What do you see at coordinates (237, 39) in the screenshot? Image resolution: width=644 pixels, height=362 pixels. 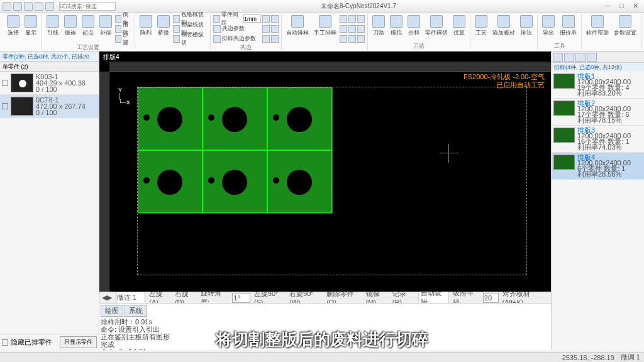 I see `nest-coedge-row: 排样共边参数` at bounding box center [237, 39].